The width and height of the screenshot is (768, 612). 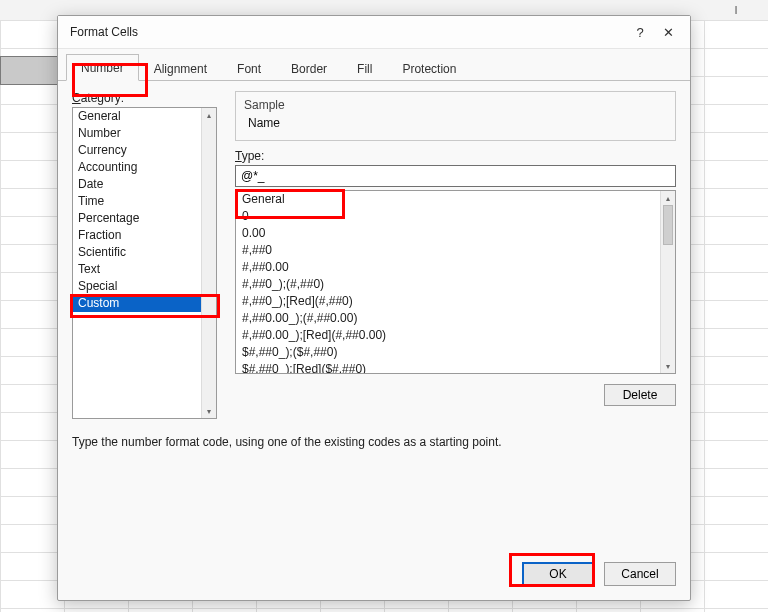 I want to click on tab-alignment: Alignment, so click(x=180, y=68).